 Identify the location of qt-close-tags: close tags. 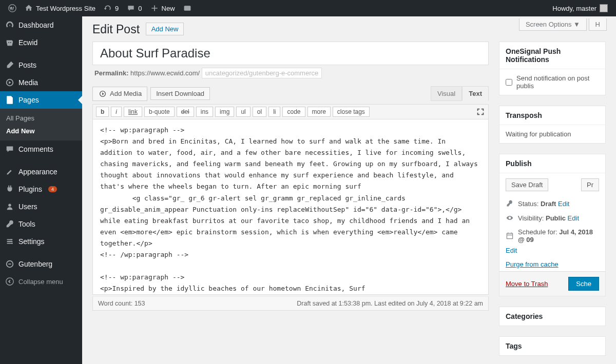
(351, 112).